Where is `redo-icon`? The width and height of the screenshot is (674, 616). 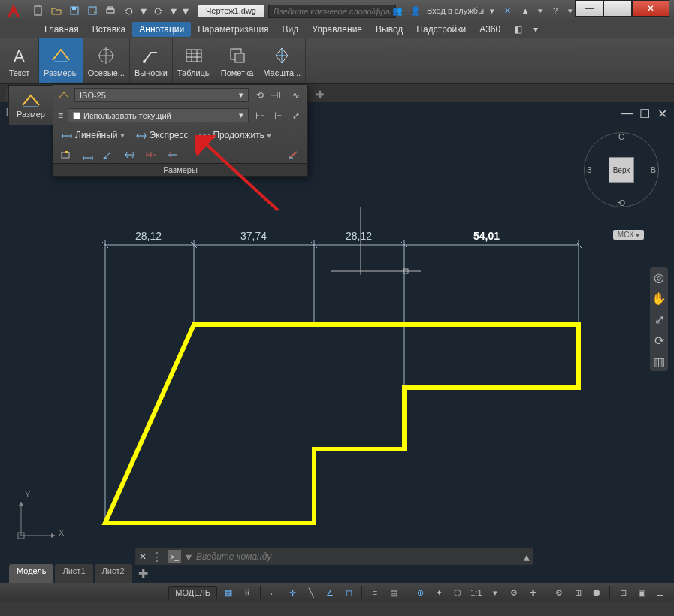 redo-icon is located at coordinates (159, 11).